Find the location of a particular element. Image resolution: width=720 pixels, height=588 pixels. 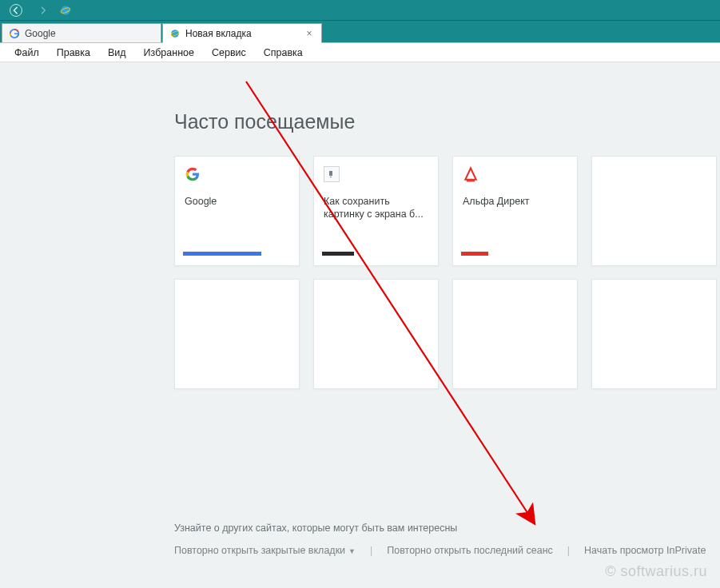

page-heading: Часто посещаемые is located at coordinates (448, 121).